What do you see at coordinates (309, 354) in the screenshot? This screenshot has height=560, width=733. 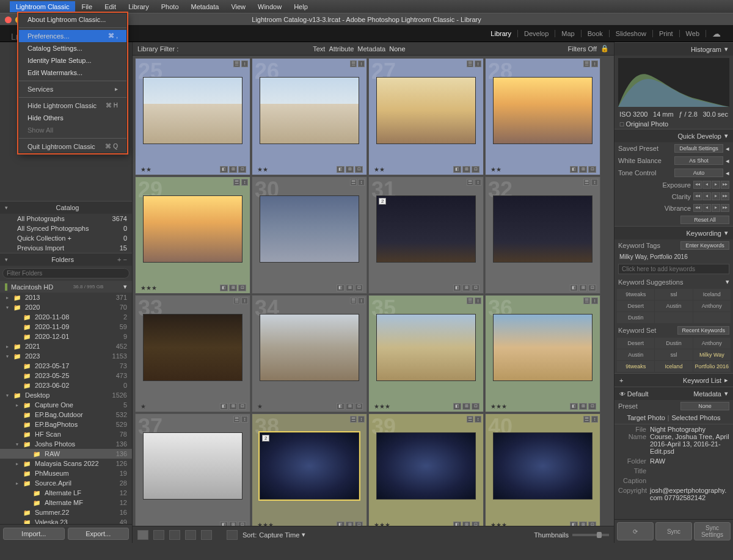 I see `thumbnail-cell: 34 ☰↕ ★ ◧⊞⊡` at bounding box center [309, 354].